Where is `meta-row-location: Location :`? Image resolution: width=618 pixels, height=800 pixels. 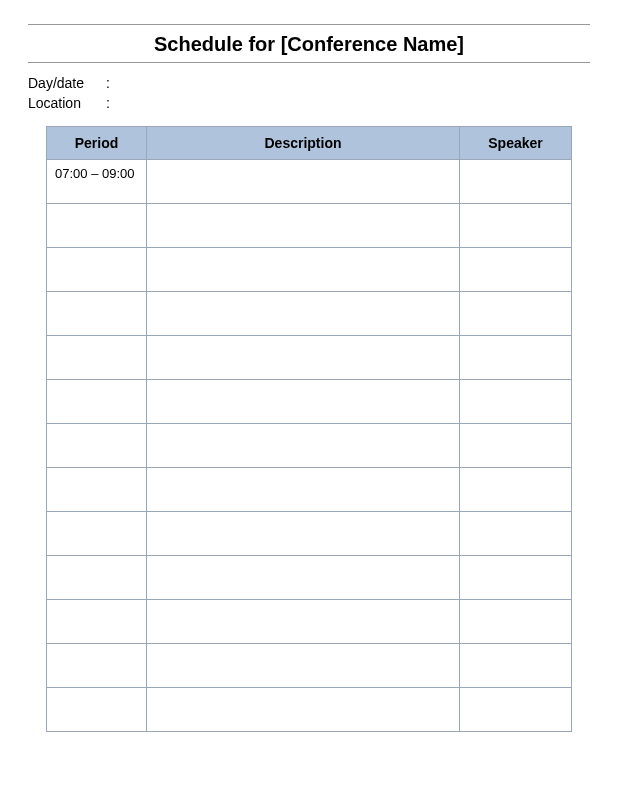 meta-row-location: Location : is located at coordinates (309, 103).